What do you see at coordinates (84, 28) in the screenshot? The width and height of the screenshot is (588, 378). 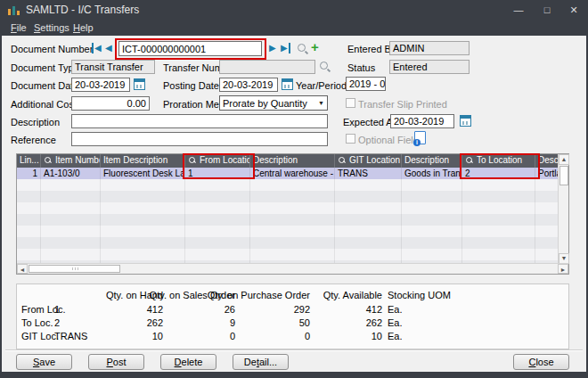 I see `menu-help: Help` at bounding box center [84, 28].